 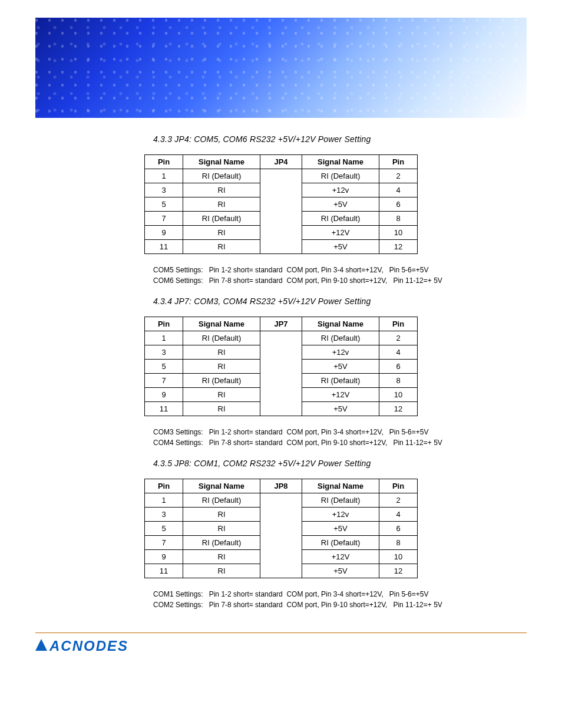 What do you see at coordinates (164, 176) in the screenshot?
I see `pin-left: 1` at bounding box center [164, 176].